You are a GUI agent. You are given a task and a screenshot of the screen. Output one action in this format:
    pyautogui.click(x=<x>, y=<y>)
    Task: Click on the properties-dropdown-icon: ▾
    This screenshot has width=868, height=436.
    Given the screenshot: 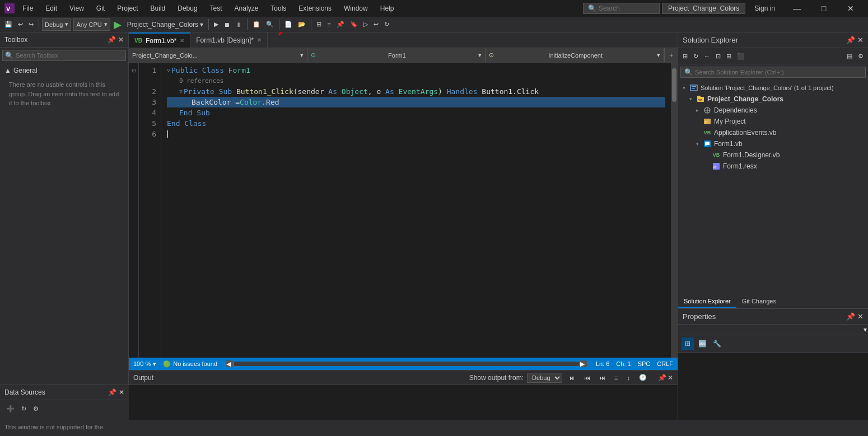 What is the action you would take?
    pyautogui.click(x=865, y=330)
    